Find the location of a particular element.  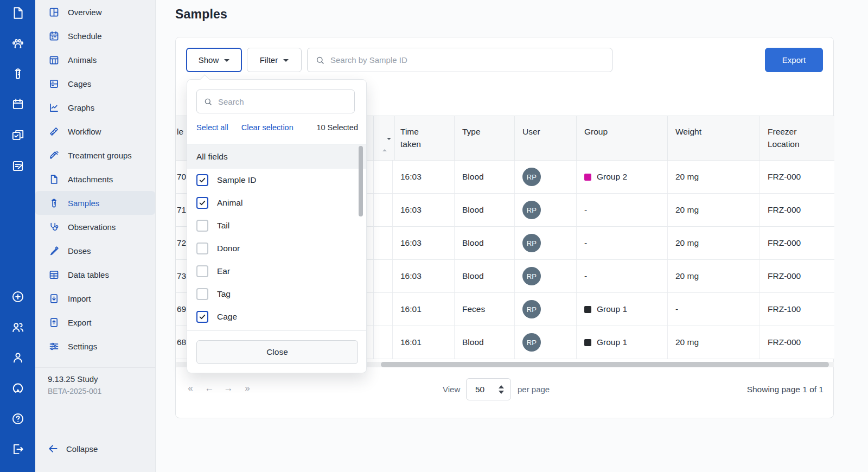

dropdown-scrollbar is located at coordinates (361, 236).